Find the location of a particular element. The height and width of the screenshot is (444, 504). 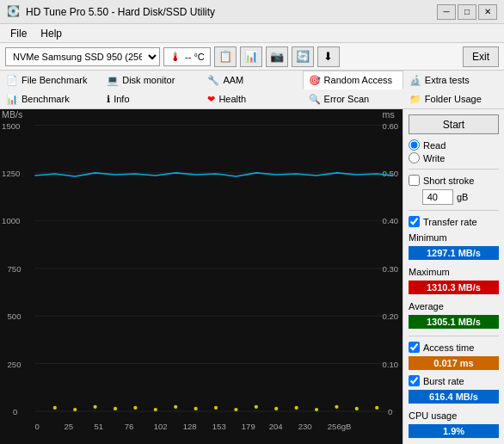

short-stroke-checkbox is located at coordinates (415, 181).